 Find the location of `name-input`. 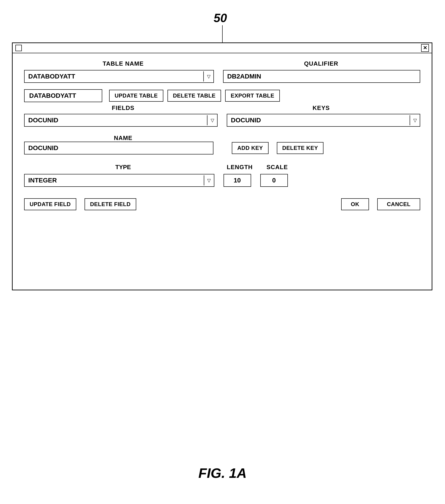

name-input is located at coordinates (119, 148).